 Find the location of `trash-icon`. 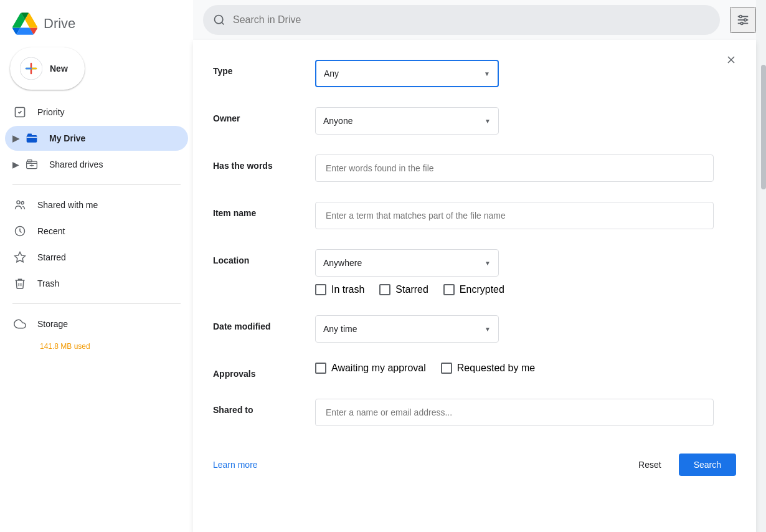

trash-icon is located at coordinates (20, 283).